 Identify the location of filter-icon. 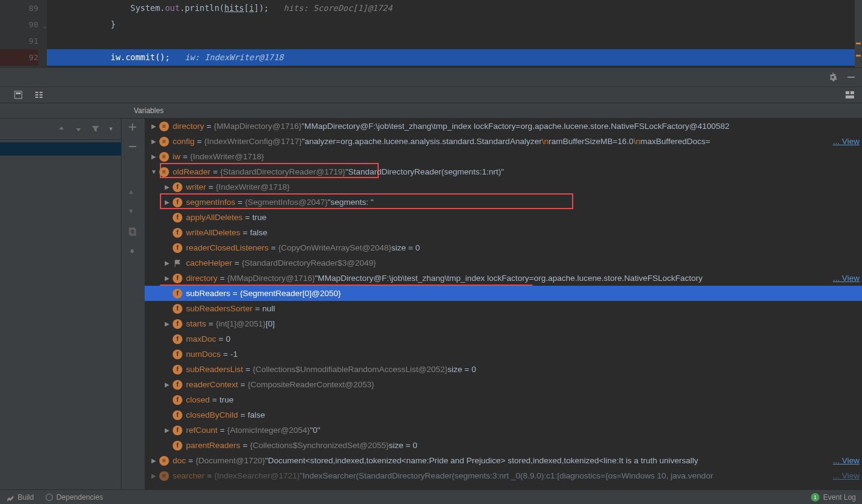
(95, 129).